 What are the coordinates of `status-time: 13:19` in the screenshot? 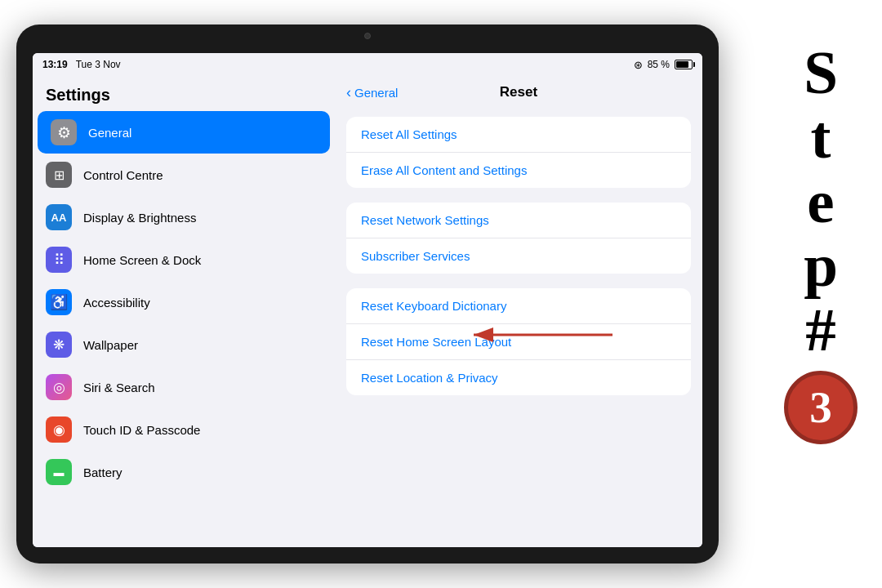 It's located at (56, 65).